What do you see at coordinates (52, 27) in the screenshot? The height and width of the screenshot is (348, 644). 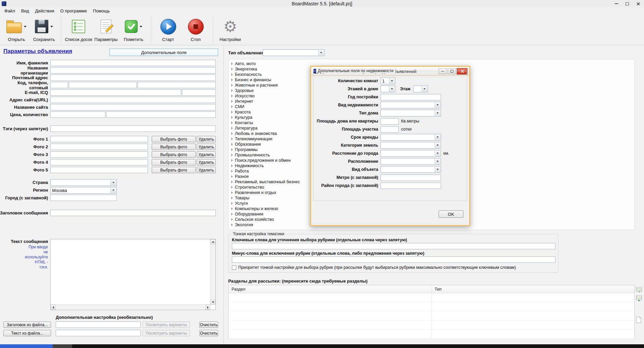 I see `save-dropdown-icon` at bounding box center [52, 27].